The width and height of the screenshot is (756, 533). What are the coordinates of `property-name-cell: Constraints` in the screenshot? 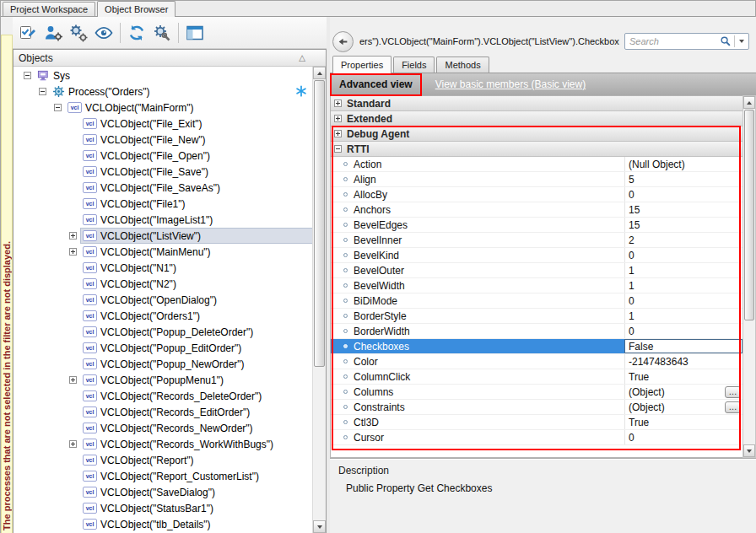 It's located at (478, 406).